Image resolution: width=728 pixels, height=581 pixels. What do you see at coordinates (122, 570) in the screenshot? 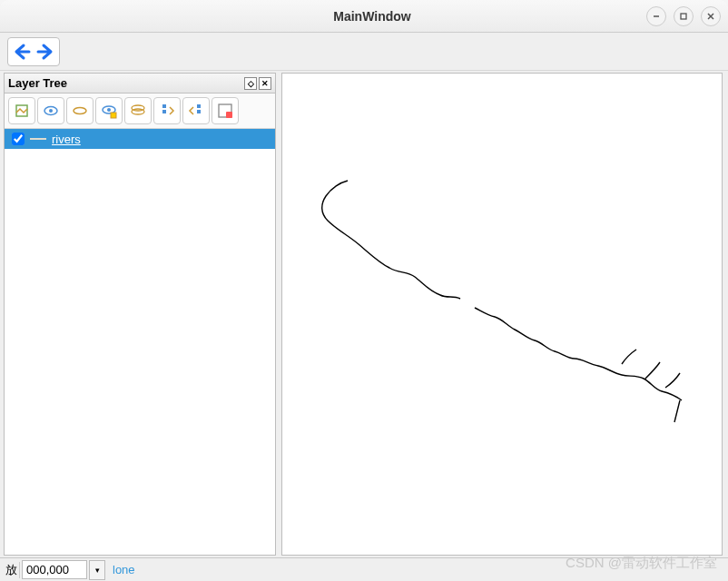
I see `status-text: lone` at bounding box center [122, 570].